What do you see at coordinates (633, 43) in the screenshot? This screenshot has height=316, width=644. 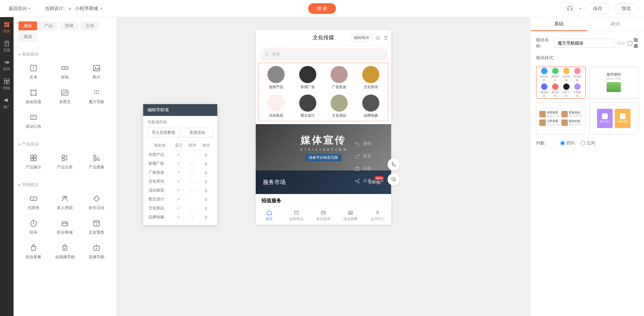 I see `hide-checkbox: 隐藏` at bounding box center [633, 43].